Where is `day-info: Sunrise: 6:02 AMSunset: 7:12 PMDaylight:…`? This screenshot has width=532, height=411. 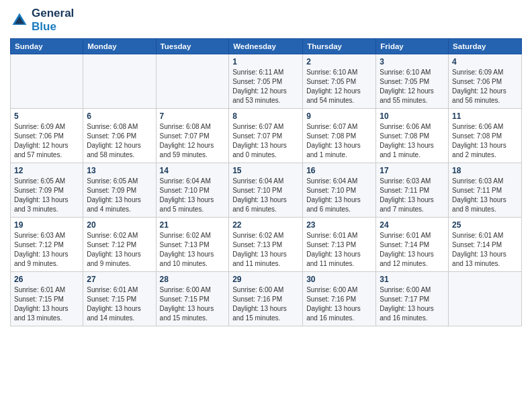 day-info: Sunrise: 6:02 AMSunset: 7:12 PMDaylight:… is located at coordinates (120, 250).